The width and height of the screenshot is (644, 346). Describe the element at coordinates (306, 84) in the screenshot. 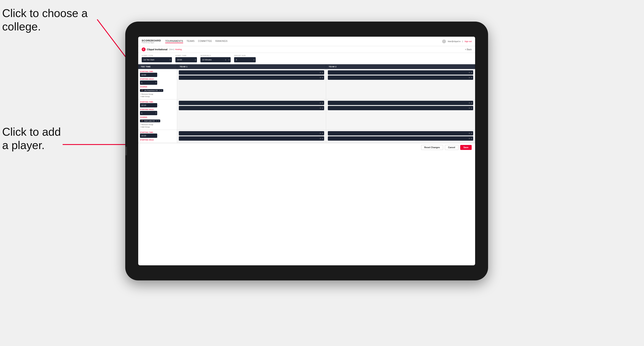

I see `group-row: STARTING TIME: ℹ STARTING HOLE: 1 10` at that location.